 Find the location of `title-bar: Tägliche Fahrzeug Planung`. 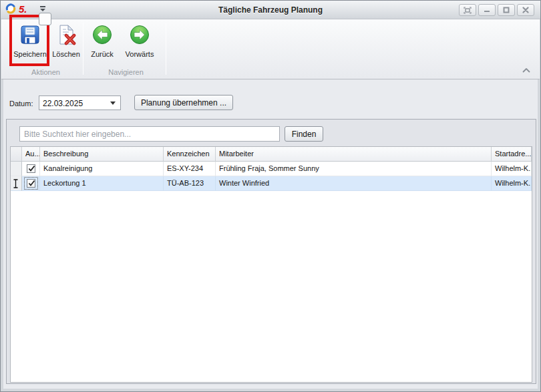

title-bar: Tägliche Fahrzeug Planung is located at coordinates (270, 10).